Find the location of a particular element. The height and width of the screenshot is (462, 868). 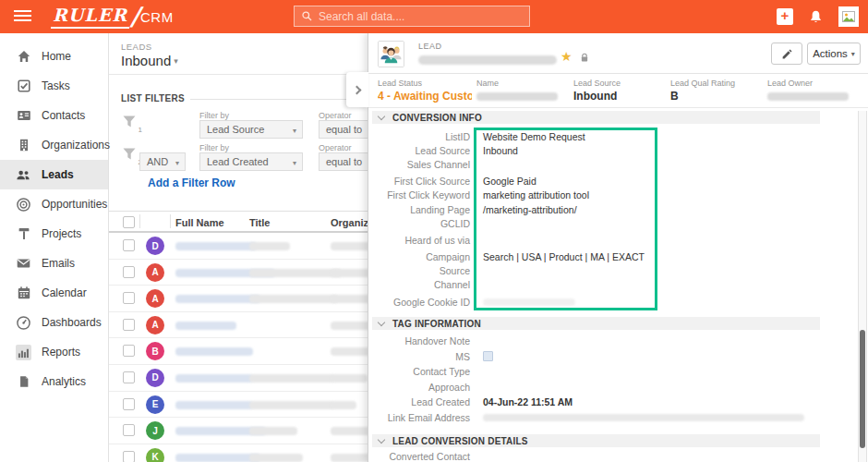

home-icon is located at coordinates (24, 57).